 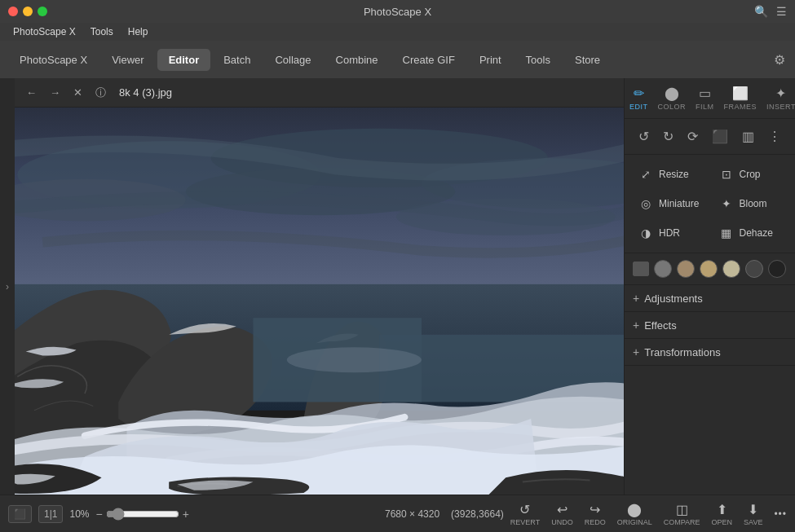 What do you see at coordinates (669, 137) in the screenshot?
I see `rotate-cw-button: ↻` at bounding box center [669, 137].